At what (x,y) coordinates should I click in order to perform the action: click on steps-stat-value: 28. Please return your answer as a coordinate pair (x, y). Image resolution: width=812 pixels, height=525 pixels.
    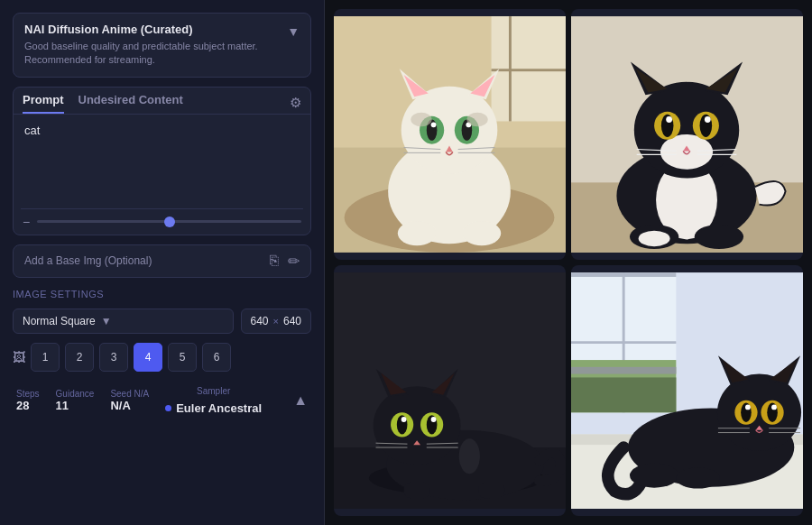
    Looking at the image, I should click on (28, 406).